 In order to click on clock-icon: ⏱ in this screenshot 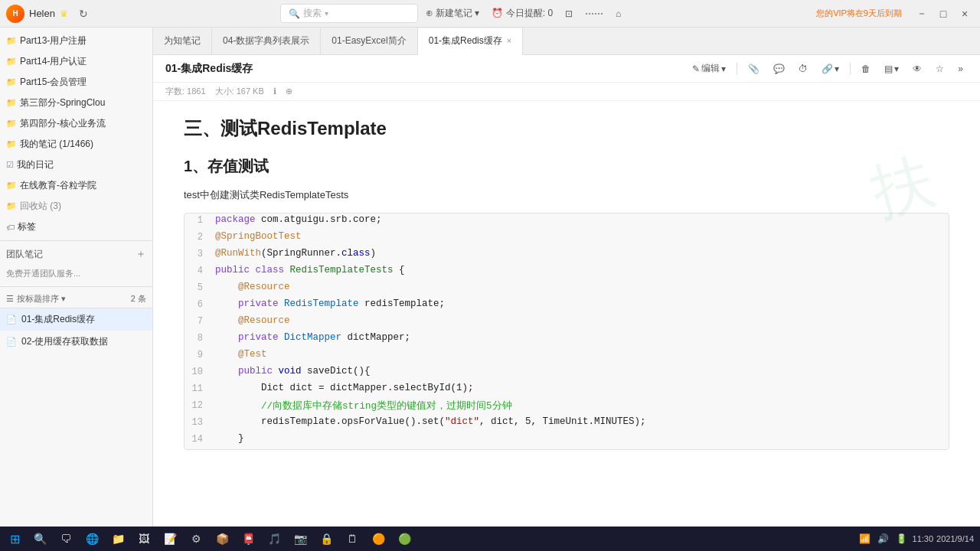, I will do `click(803, 69)`.